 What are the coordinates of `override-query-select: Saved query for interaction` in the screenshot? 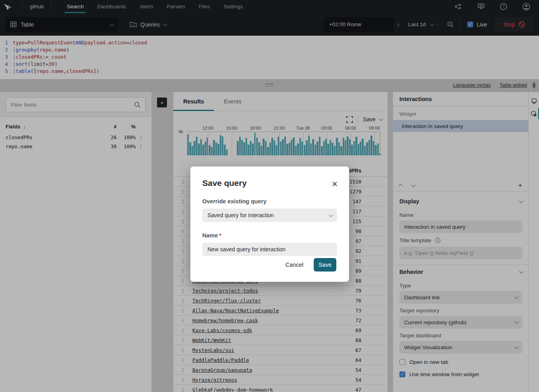 It's located at (270, 215).